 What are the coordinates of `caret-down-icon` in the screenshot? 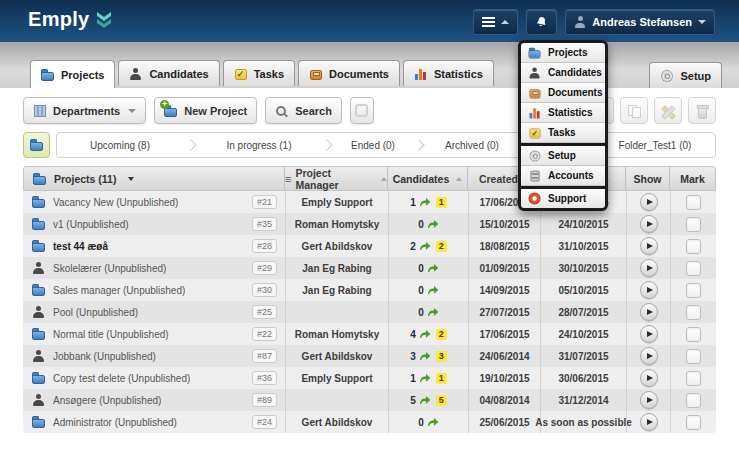 It's located at (131, 179).